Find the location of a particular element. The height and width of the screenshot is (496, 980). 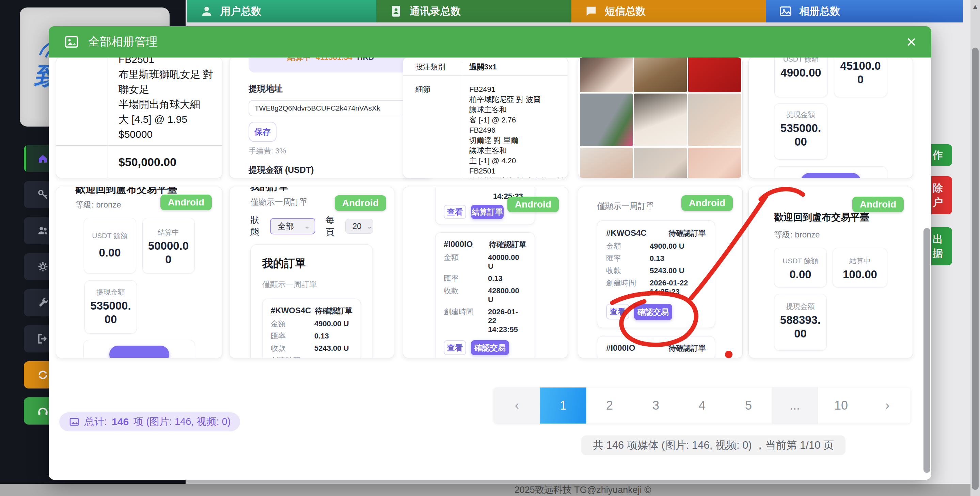

bet-line: 聯女足 is located at coordinates (166, 90).